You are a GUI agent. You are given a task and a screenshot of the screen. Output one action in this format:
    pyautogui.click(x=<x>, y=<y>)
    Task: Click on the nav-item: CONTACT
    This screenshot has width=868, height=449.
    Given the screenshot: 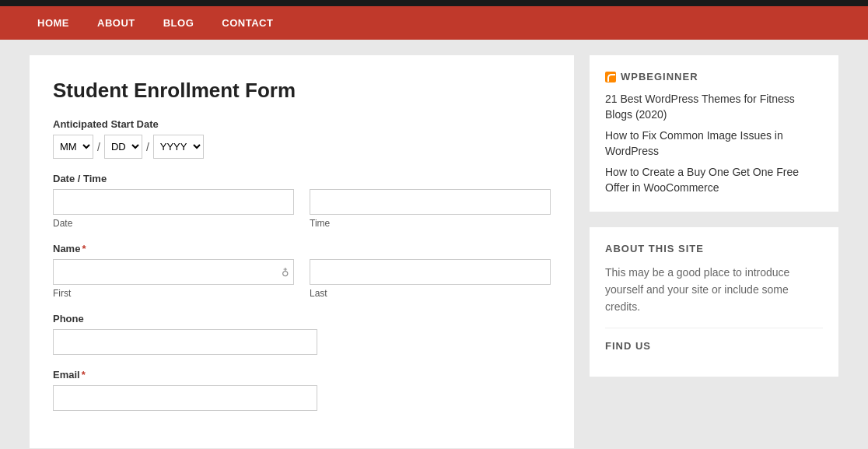 What is the action you would take?
    pyautogui.click(x=247, y=23)
    